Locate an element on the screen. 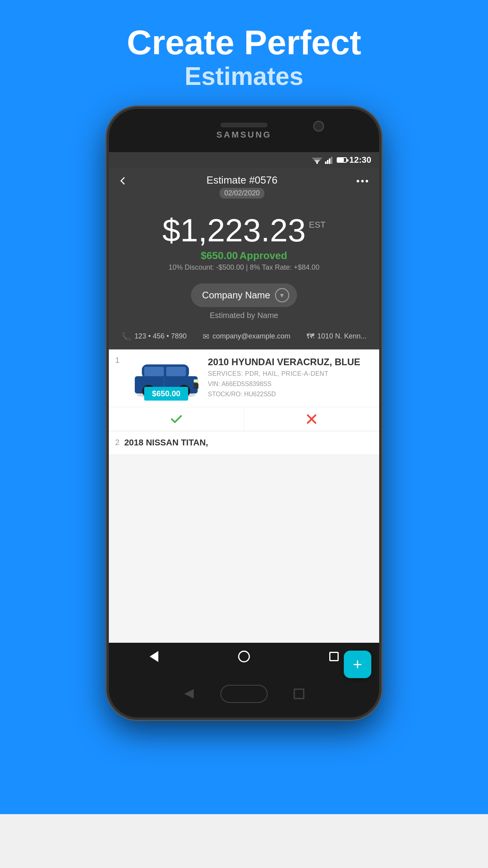  price-section: $1,223.23 EST $650.00 Approved 10% Disco… is located at coordinates (244, 241).